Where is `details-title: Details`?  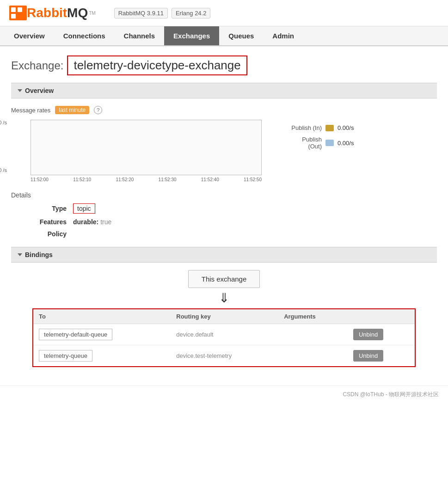
details-title: Details is located at coordinates (224, 195).